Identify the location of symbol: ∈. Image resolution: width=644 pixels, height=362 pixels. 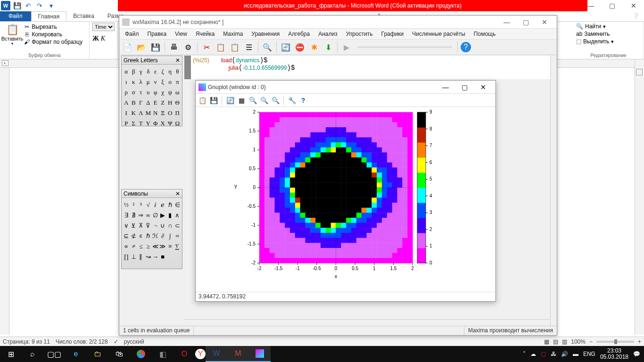
(178, 205).